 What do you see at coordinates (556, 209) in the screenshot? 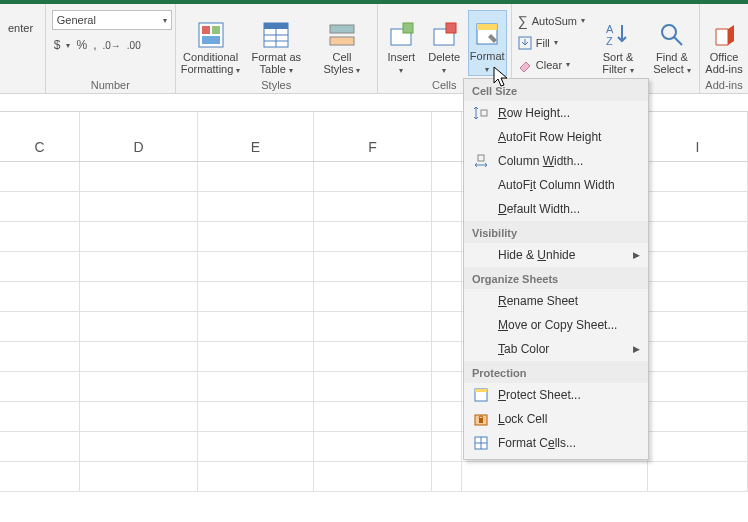
I see `menu-default-width: Default Width...` at bounding box center [556, 209].